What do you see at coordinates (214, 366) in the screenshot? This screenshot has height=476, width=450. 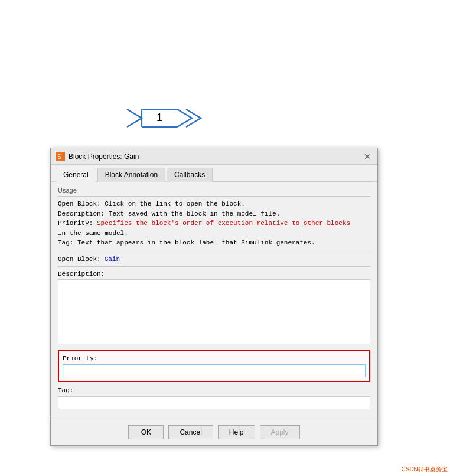 I see `priority-section: Priority:` at bounding box center [214, 366].